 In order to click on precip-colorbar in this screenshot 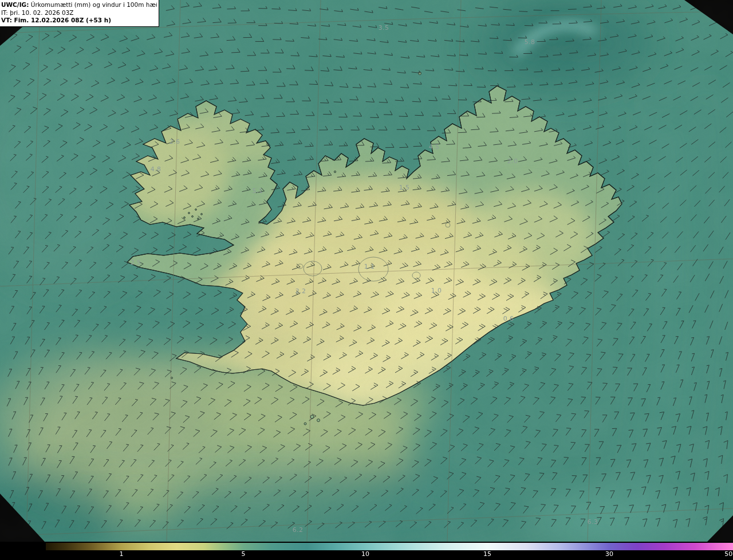, I will do `click(389, 546)`.